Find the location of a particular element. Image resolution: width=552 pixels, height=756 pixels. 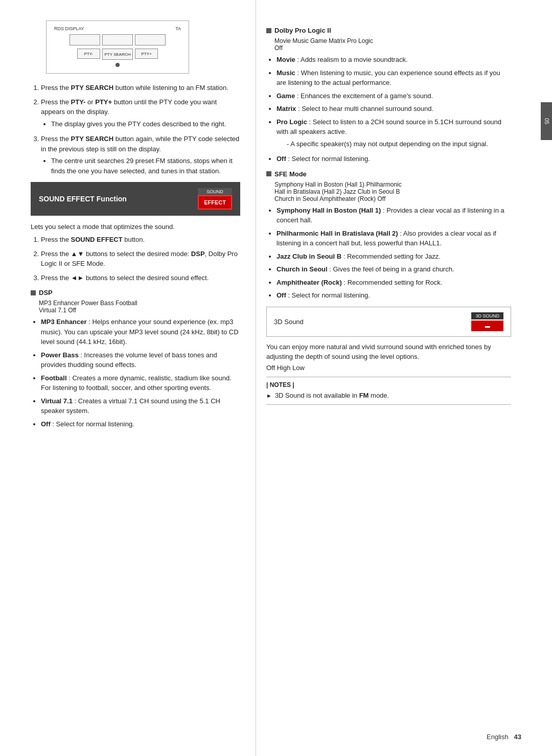

sound-3d-button: ▬ is located at coordinates (488, 326).